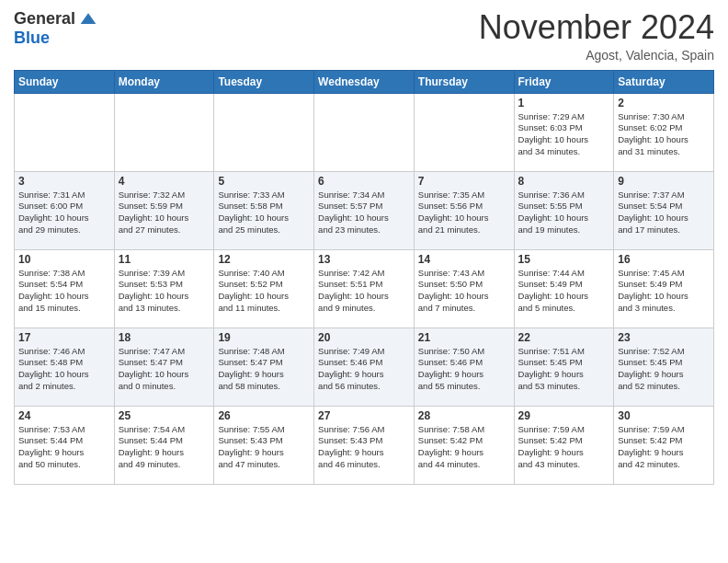 Image resolution: width=728 pixels, height=563 pixels. Describe the element at coordinates (664, 132) in the screenshot. I see `day-cell: 2Sunrise: 7:30 AM Sunset: 6:02 PM Daylig…` at that location.